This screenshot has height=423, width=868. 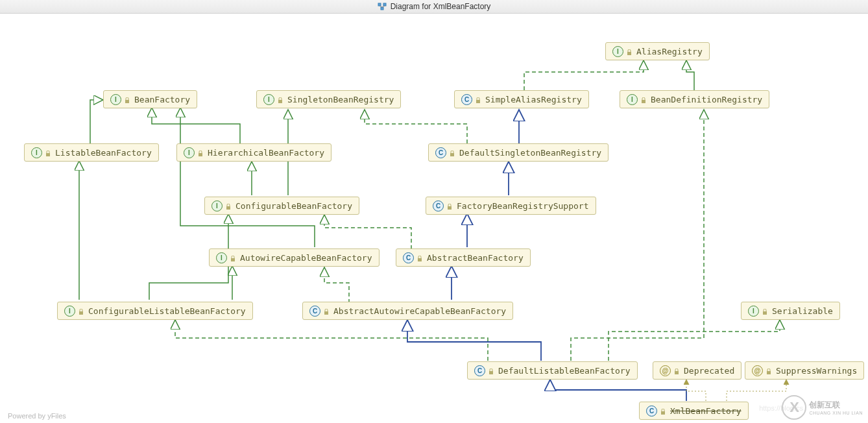 What do you see at coordinates (836, 405) in the screenshot?
I see `brand-name: 创新互联` at bounding box center [836, 405].